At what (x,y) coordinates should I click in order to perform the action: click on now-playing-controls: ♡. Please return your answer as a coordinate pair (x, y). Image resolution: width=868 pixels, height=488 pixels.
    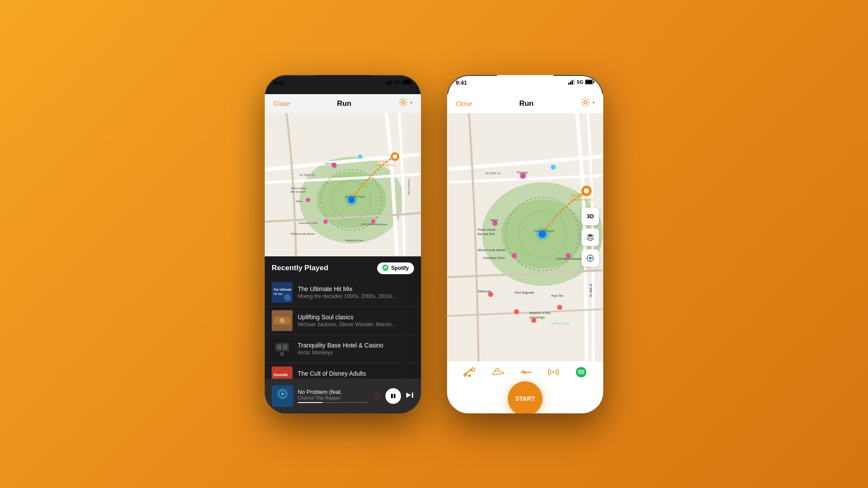
    Looking at the image, I should click on (394, 396).